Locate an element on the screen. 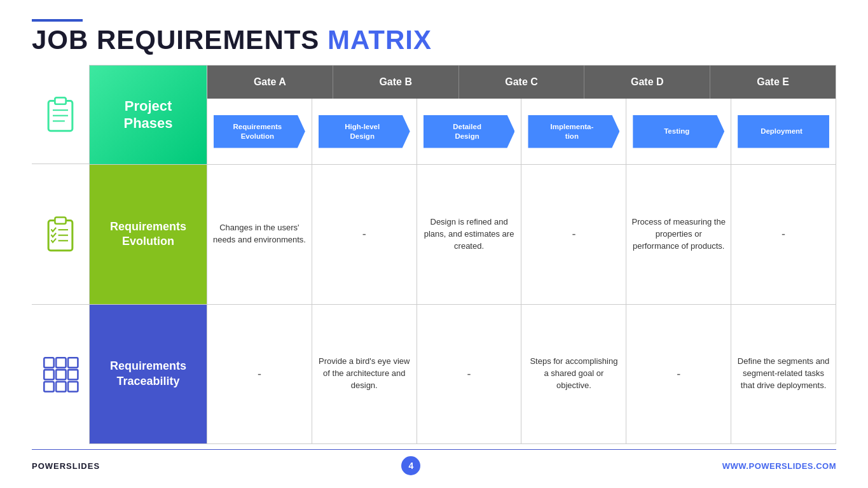 The height and width of the screenshot is (488, 868). arrow-deployment: Deployment is located at coordinates (783, 132).